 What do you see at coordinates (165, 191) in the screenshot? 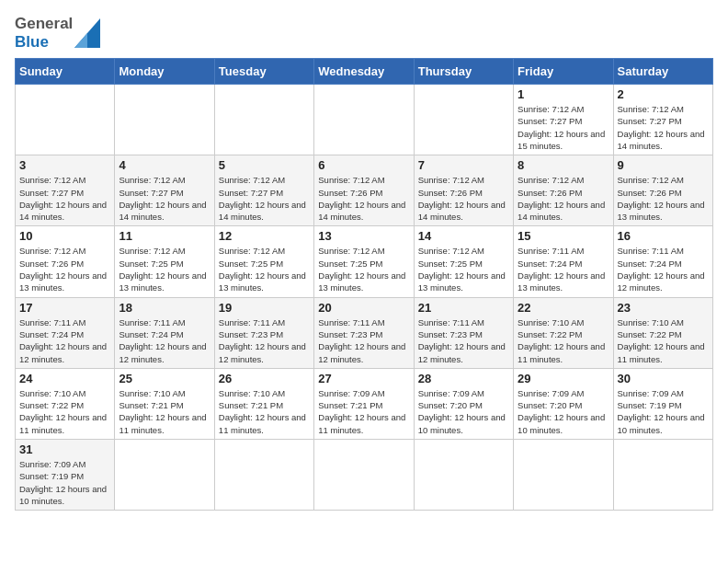
I see `calendar-cell: 4Sunrise: 7:12 AM Sunset: 7:27 PM Daylig…` at bounding box center [165, 191].